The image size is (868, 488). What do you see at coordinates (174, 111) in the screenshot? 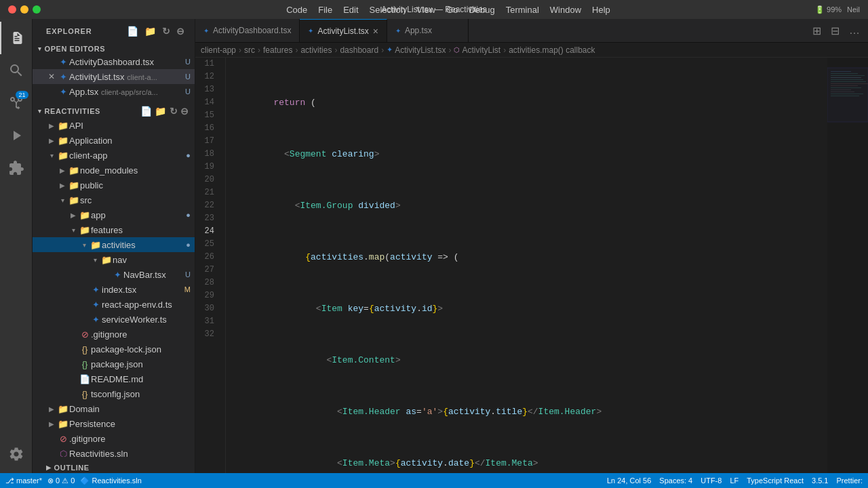
I see `refresh-btn: ↻` at bounding box center [174, 111].